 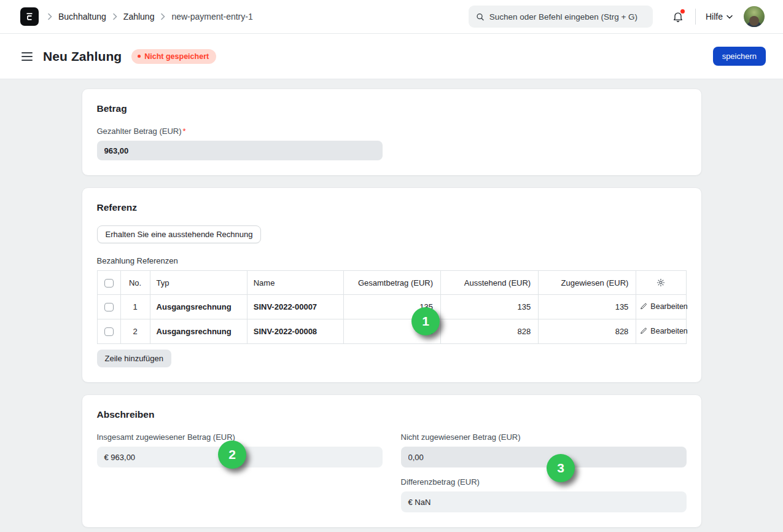 I want to click on section-title-abschreiben: Abschreiben, so click(x=392, y=415).